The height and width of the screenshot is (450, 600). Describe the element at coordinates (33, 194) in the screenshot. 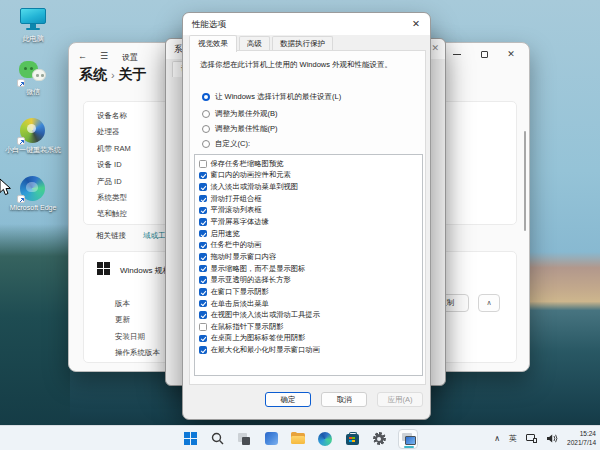

I see `desktop-icon-edge: Microsoft Edge` at that location.